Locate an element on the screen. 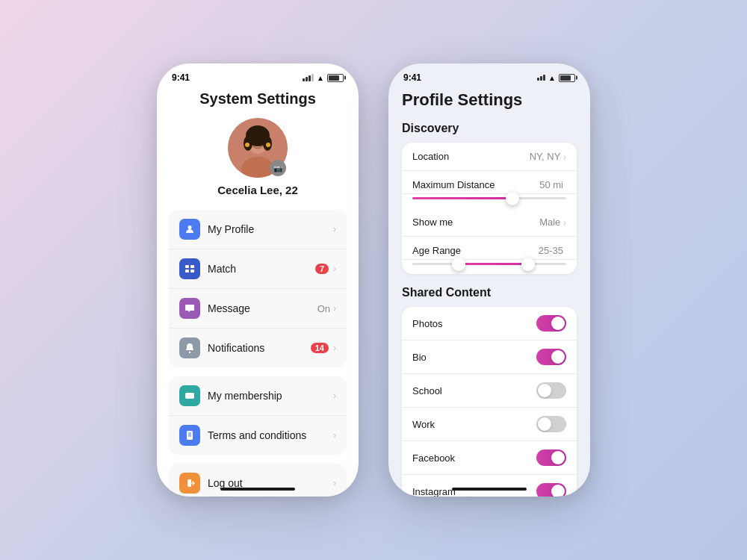 The image size is (747, 560). age-slider-fill is located at coordinates (493, 264).